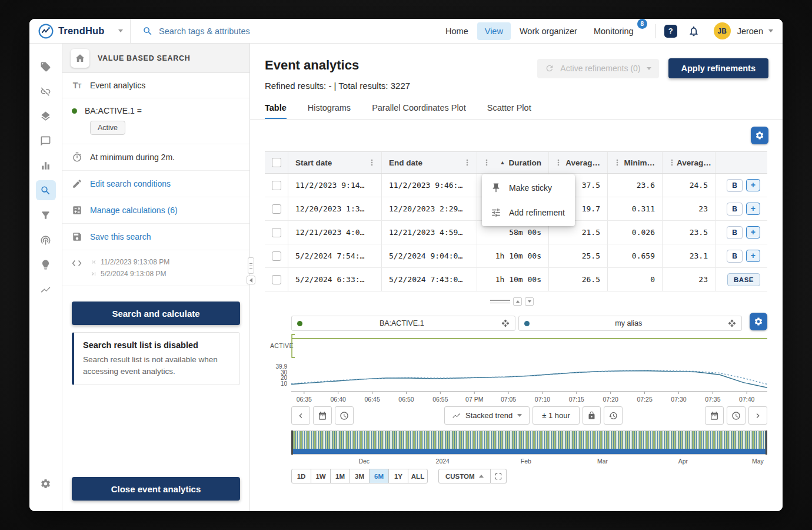 The height and width of the screenshot is (530, 812). Describe the element at coordinates (719, 68) in the screenshot. I see `apply-refinements-button: Apply refinements` at that location.